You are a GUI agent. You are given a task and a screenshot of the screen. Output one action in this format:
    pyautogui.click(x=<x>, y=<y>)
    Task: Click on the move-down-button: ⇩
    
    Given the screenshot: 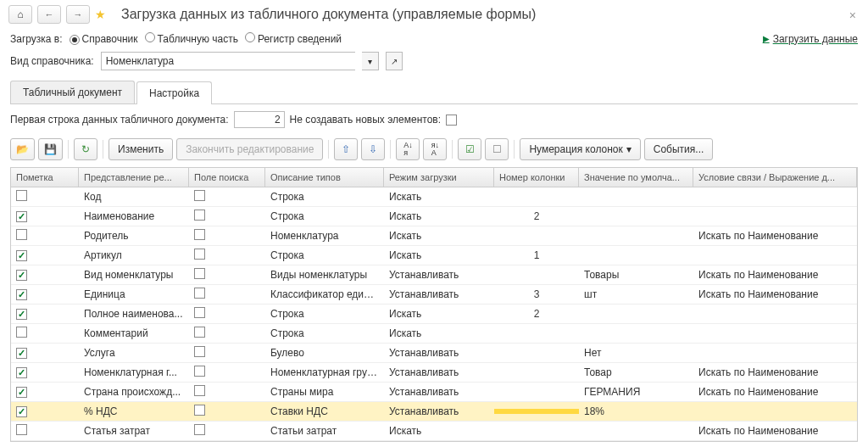 What is the action you would take?
    pyautogui.click(x=373, y=149)
    